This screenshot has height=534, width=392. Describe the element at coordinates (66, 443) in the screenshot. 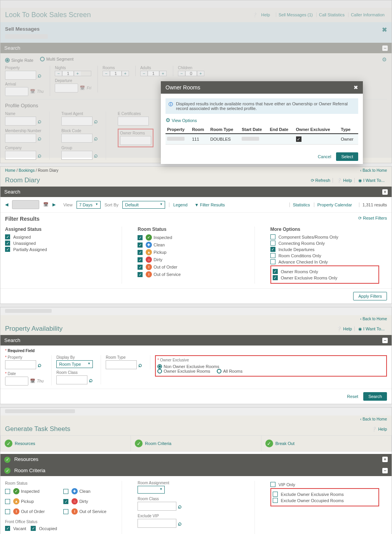

I see `step-resources: ✓Resources` at that location.